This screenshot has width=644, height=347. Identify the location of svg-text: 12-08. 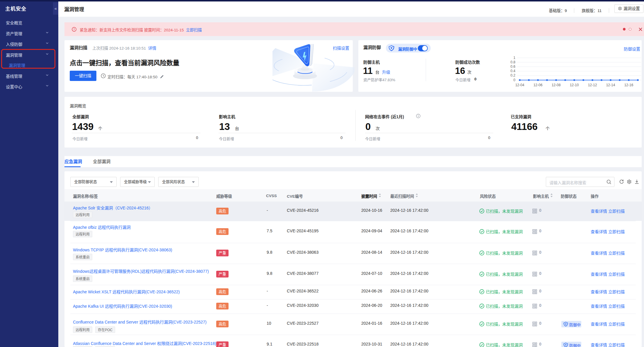
(556, 85).